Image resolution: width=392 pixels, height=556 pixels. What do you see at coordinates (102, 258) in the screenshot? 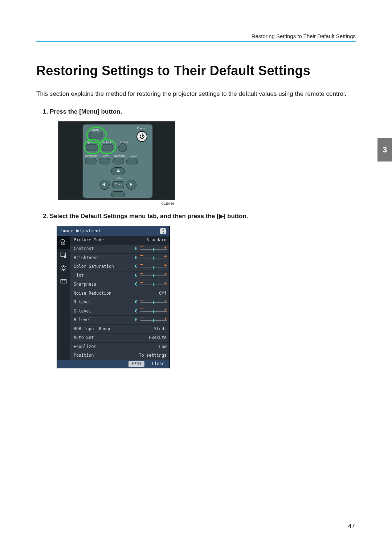
I see `osd-row-label: Brightness` at bounding box center [102, 258].